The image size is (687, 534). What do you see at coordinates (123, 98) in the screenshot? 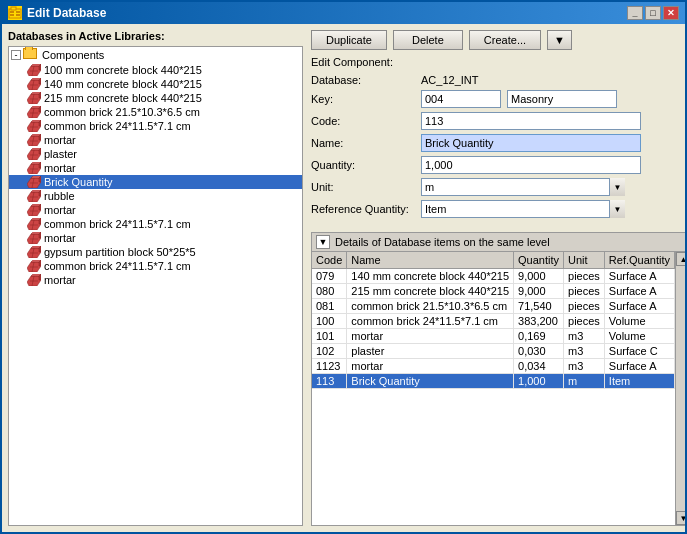
I see `tree-item-label: 215 mm concrete block 440*215` at bounding box center [123, 98].